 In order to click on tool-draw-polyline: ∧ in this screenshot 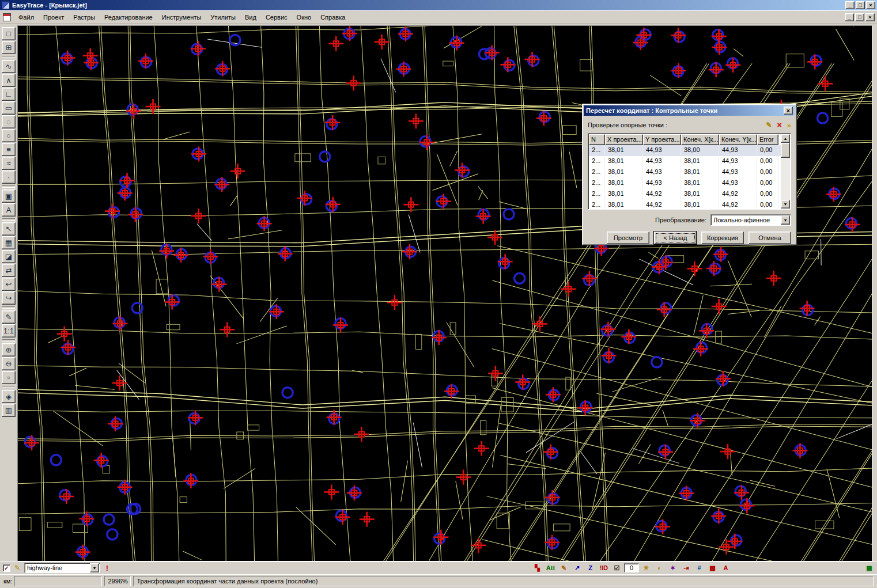, I will do `click(9, 81)`.